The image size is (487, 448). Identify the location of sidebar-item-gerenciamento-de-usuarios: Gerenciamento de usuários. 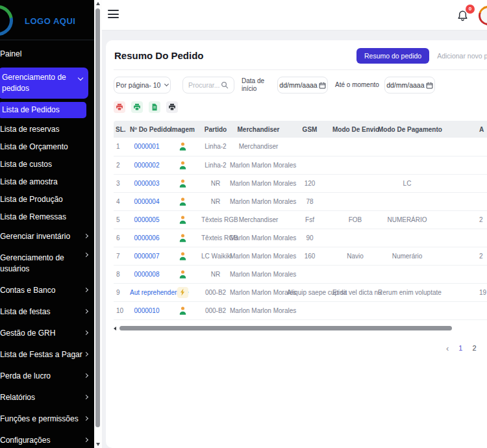
(47, 264).